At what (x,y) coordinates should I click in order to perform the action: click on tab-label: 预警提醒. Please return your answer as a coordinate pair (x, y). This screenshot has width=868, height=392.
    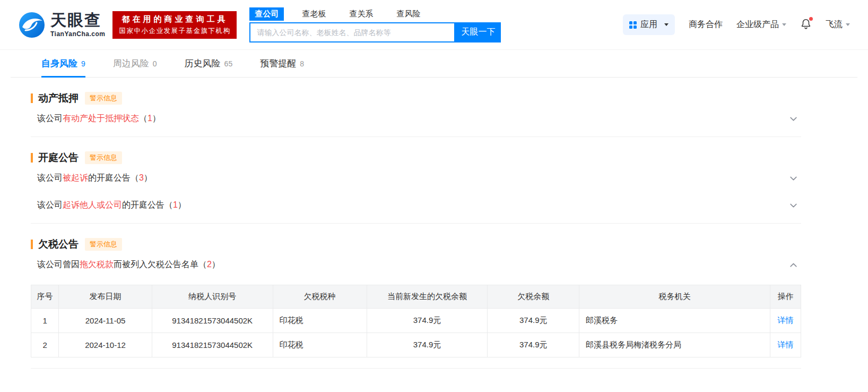
    Looking at the image, I should click on (278, 64).